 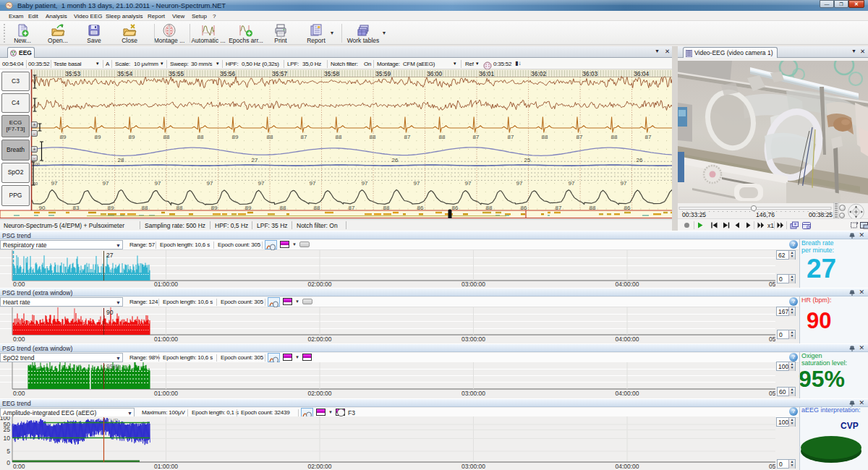 What do you see at coordinates (125, 74) in the screenshot?
I see `svg-text: 35:54` at bounding box center [125, 74].